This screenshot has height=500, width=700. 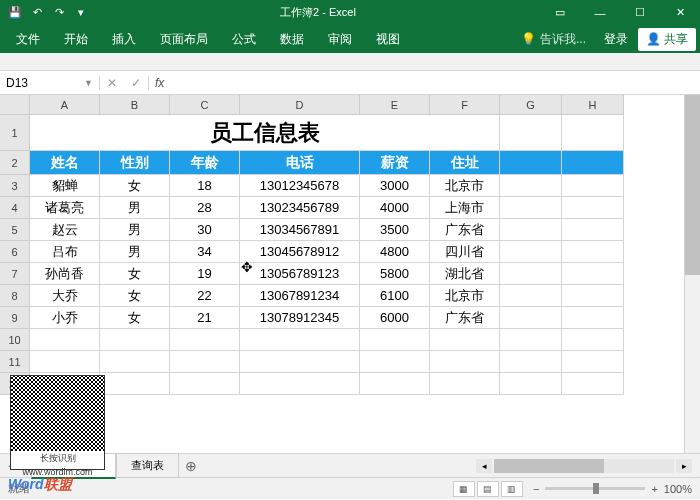 I want to click on scroll-left-icon: ◂, so click(x=484, y=466).